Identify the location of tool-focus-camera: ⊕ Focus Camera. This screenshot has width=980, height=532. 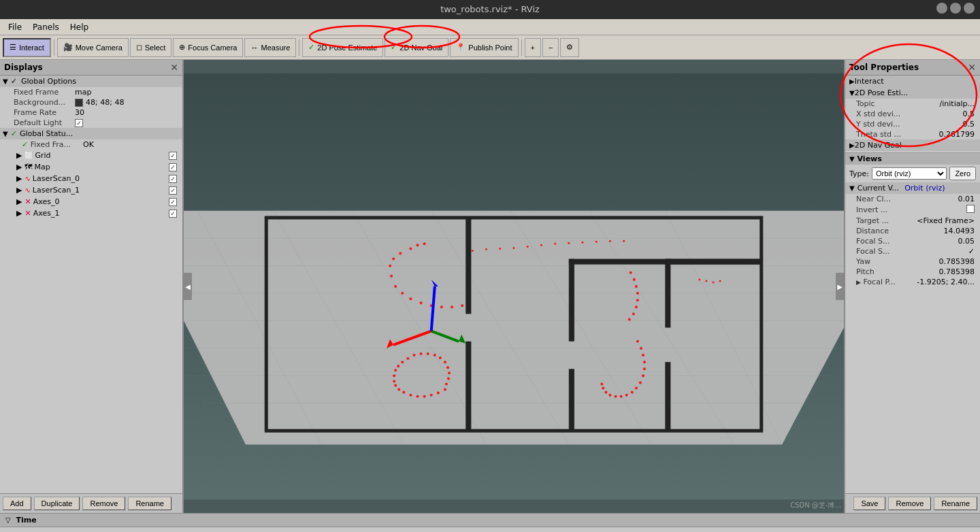
(208, 48).